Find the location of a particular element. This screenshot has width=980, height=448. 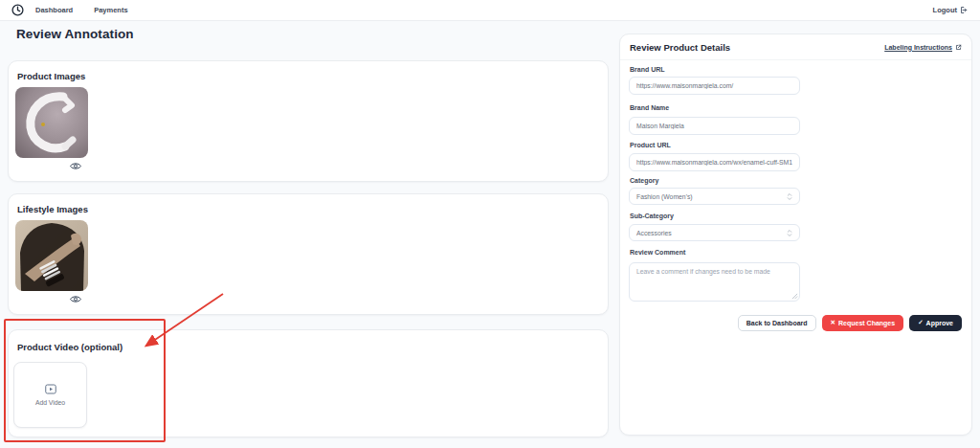

logout-label: Logout is located at coordinates (946, 10).